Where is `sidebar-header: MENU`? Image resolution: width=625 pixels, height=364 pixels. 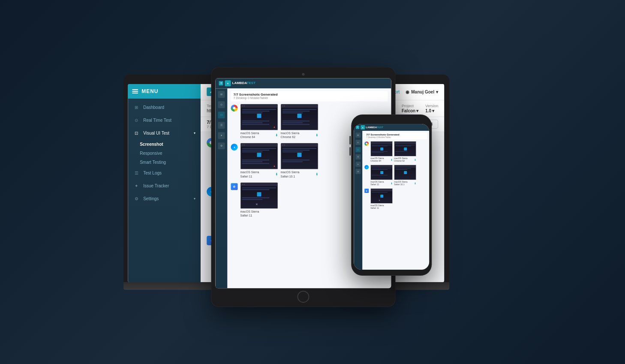
sidebar-header: MENU is located at coordinates (164, 91).